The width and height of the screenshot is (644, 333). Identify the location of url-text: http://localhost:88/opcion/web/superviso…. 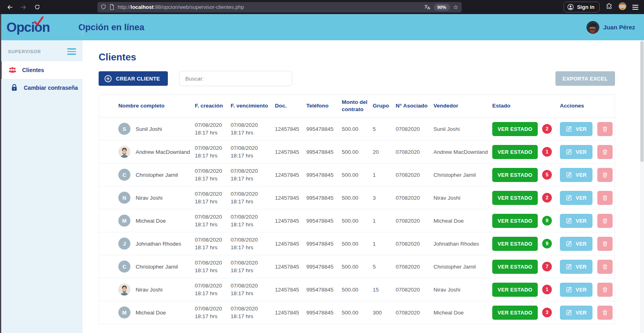
(269, 7).